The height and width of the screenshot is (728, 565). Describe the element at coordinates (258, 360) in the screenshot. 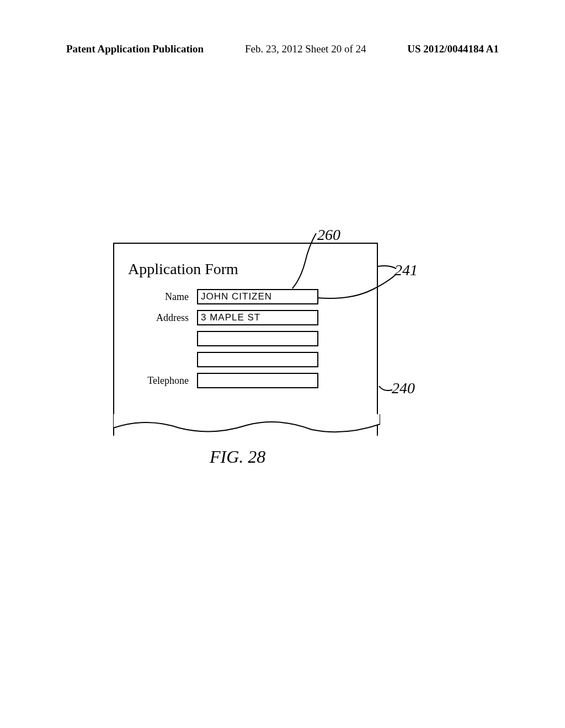

I see `address3-field` at that location.